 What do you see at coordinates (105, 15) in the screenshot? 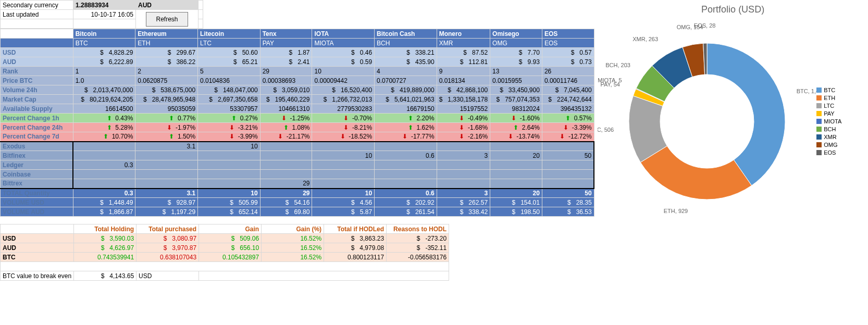
I see `last-updated-value: 10-10-17 16:05` at bounding box center [105, 15].